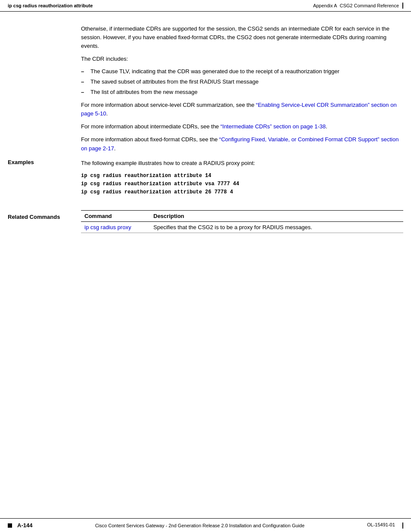  Describe the element at coordinates (242, 92) in the screenshot. I see `list-item: – The list of attributes from the new me…` at that location.